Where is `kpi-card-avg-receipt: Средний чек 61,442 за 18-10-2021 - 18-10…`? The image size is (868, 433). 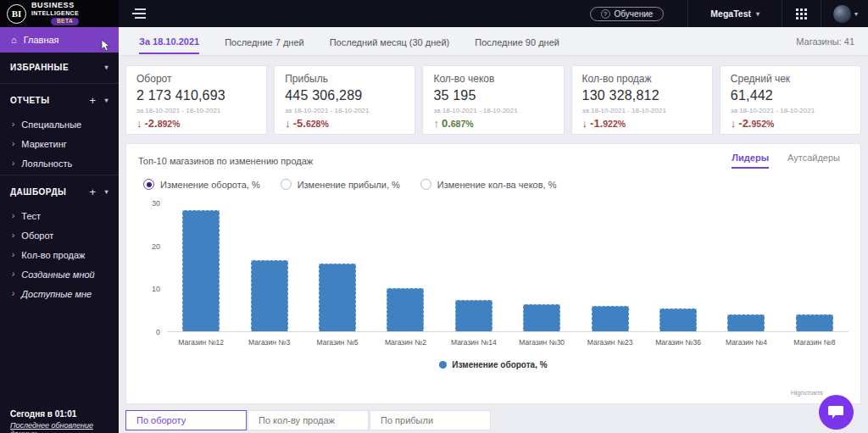
kpi-card-avg-receipt: Средний чек 61,442 за 18-10-2021 - 18-10… is located at coordinates (790, 100).